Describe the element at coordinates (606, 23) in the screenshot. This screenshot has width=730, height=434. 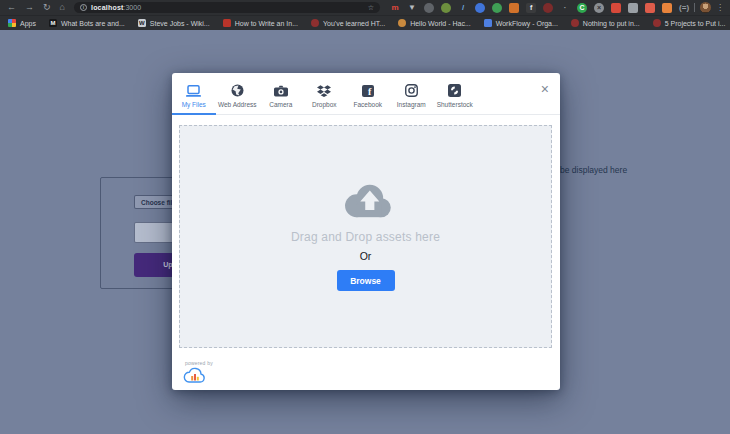
I see `bookmark-item: Nothing to put in...` at that location.